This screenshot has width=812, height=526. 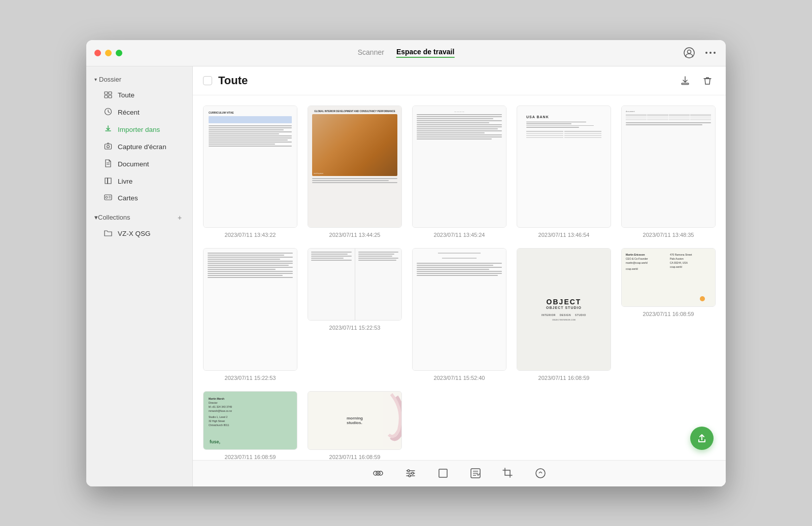 I want to click on grid-item: CURRICULUM VITAE, so click(x=250, y=172).